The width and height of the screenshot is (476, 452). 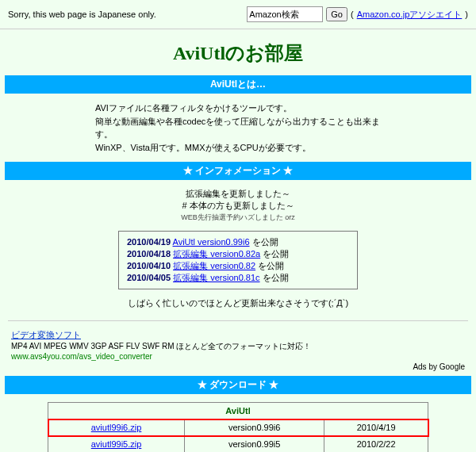 I want to click on amazon-search-input, so click(x=285, y=14).